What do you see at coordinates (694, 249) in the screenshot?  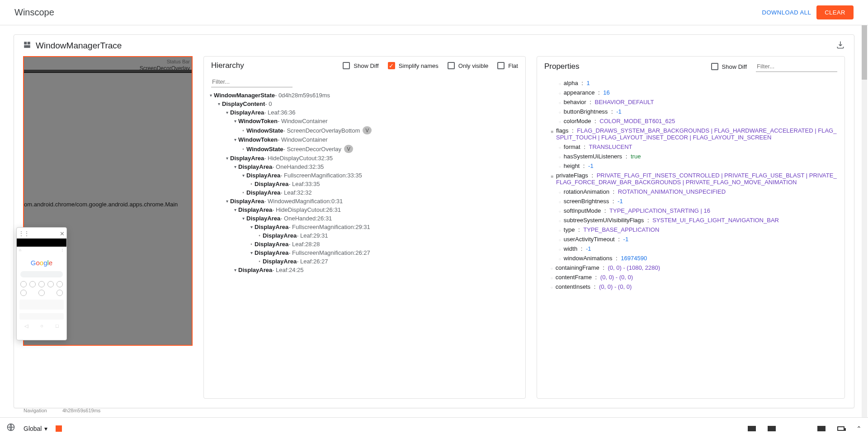 I see `property-row: ○width : -1` at bounding box center [694, 249].